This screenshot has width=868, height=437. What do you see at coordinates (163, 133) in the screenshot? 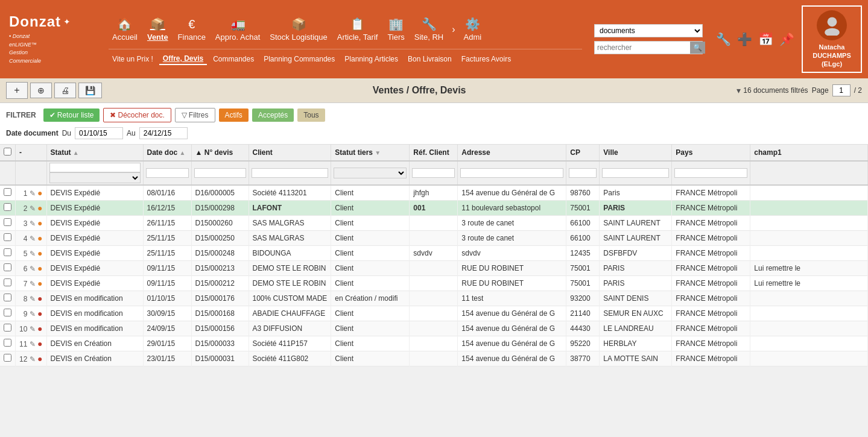
I see `au-date-input` at bounding box center [163, 133].